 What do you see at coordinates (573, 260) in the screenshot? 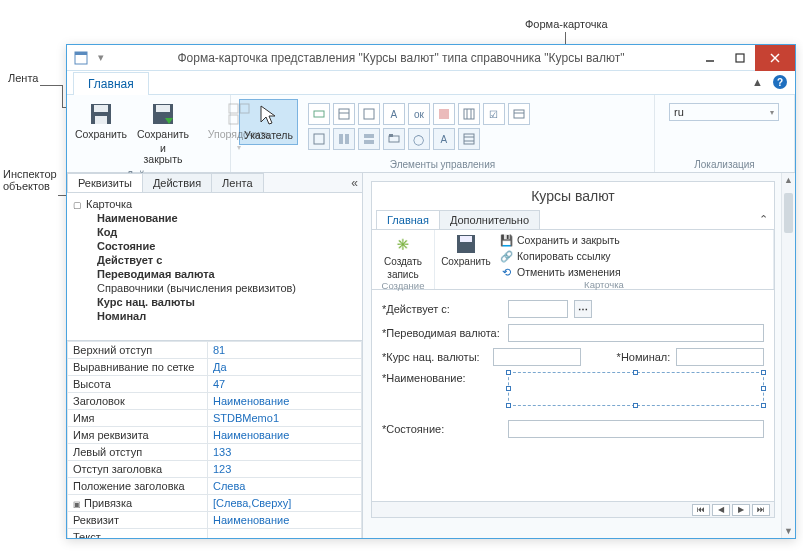
I see `canvas-ribbon: ✳️ Создать запись Создание Сохранить` at bounding box center [573, 260].